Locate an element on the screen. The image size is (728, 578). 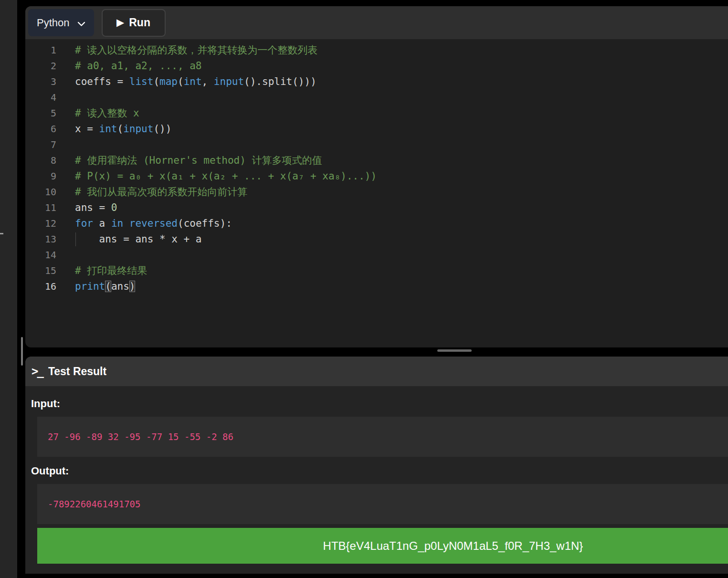
code-token-comment: # 我们从最高次项的系数开始向前计算 is located at coordinates (161, 192).